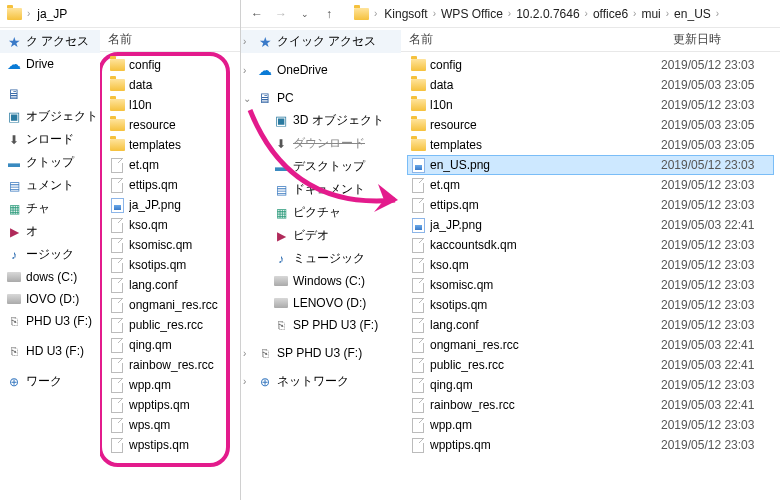 The width and height of the screenshot is (780, 500). What do you see at coordinates (50, 351) in the screenshot?
I see `sidebar-item: ⎘HD U3 (F:)` at bounding box center [50, 351].